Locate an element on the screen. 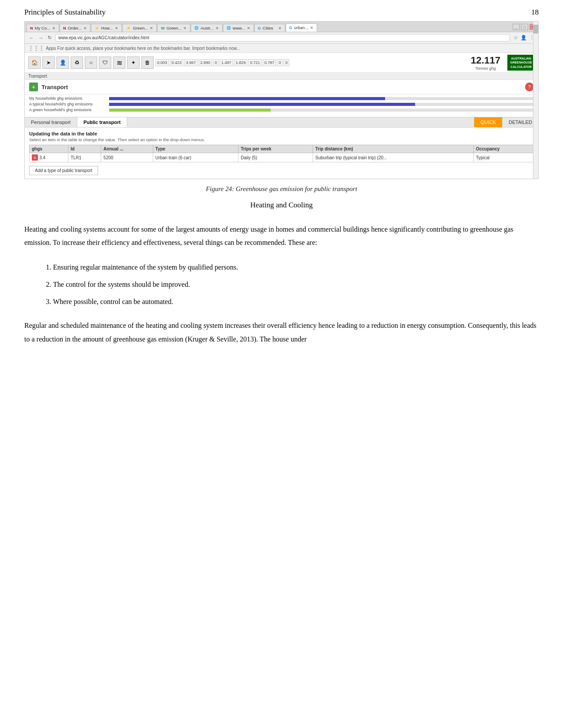 This screenshot has width=563, height=728. page-title: Principles of Sustainability is located at coordinates (65, 12).